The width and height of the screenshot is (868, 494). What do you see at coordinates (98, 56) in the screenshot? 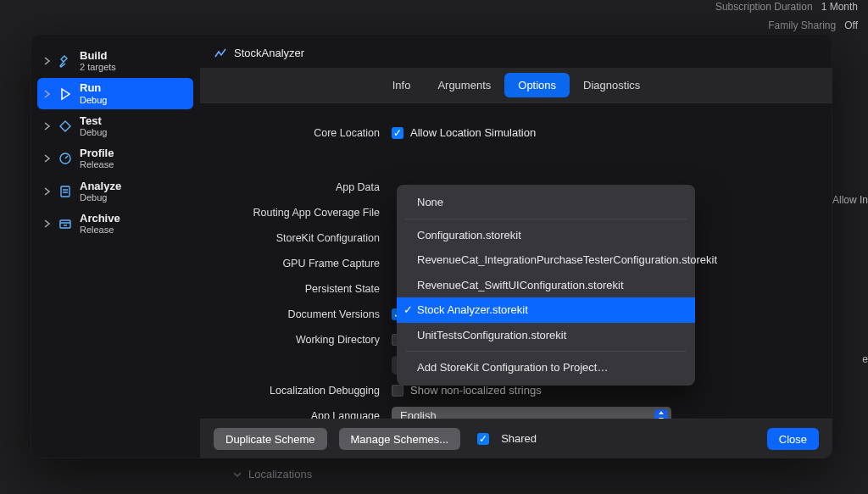
I see `sidebar-item-title: Build` at bounding box center [98, 56].